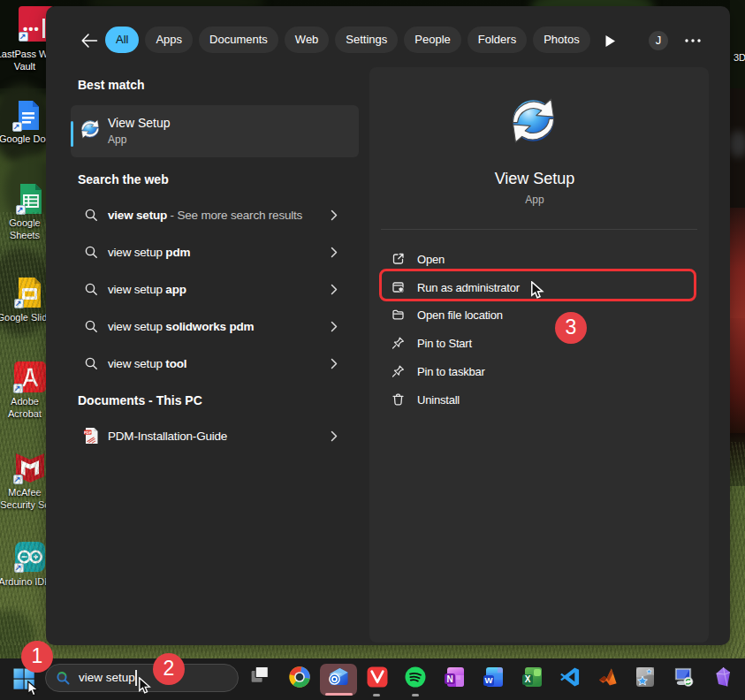 The width and height of the screenshot is (745, 700). Describe the element at coordinates (449, 679) in the screenshot. I see `svg-text: N` at that location.